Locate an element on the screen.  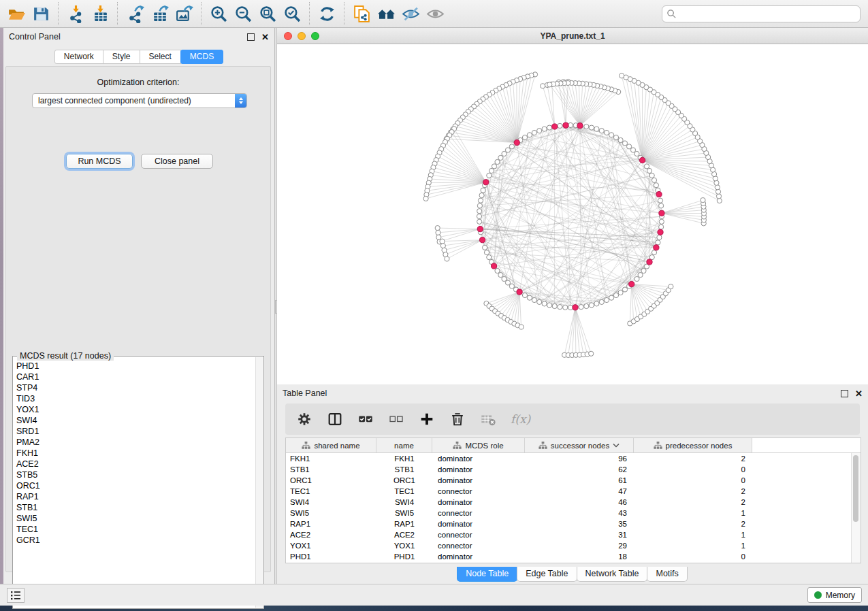
table-row: PHD1PHD1dominator180 is located at coordinates (573, 557).